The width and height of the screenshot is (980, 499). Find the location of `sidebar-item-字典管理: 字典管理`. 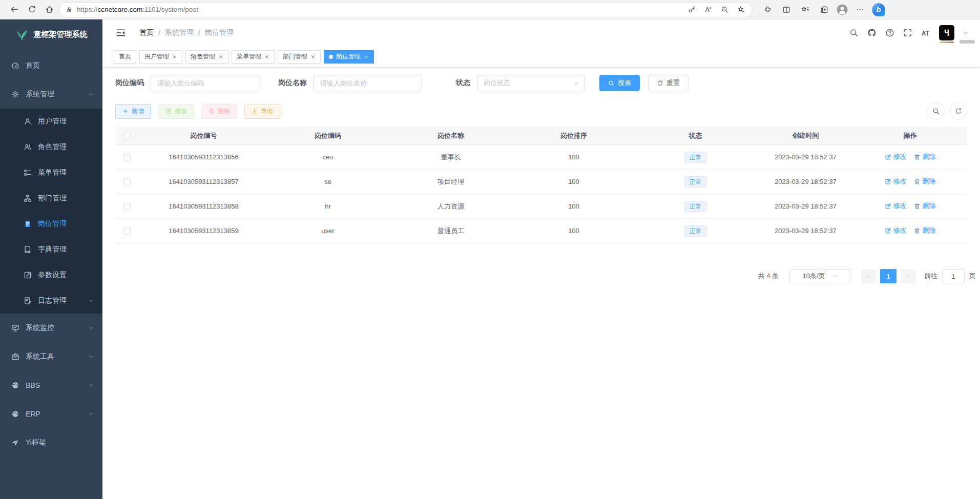

sidebar-item-字典管理: 字典管理 is located at coordinates (51, 249).